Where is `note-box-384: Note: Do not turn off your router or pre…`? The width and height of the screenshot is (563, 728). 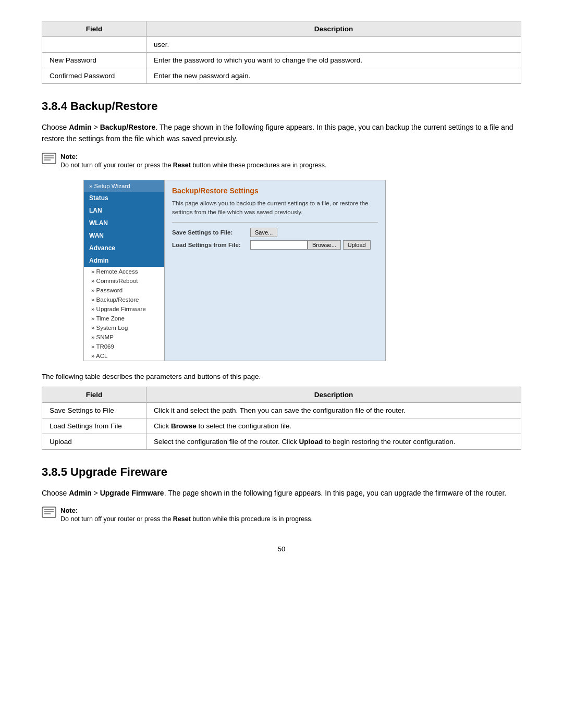
note-box-384: Note: Do not turn off your router or pre… is located at coordinates (282, 162).